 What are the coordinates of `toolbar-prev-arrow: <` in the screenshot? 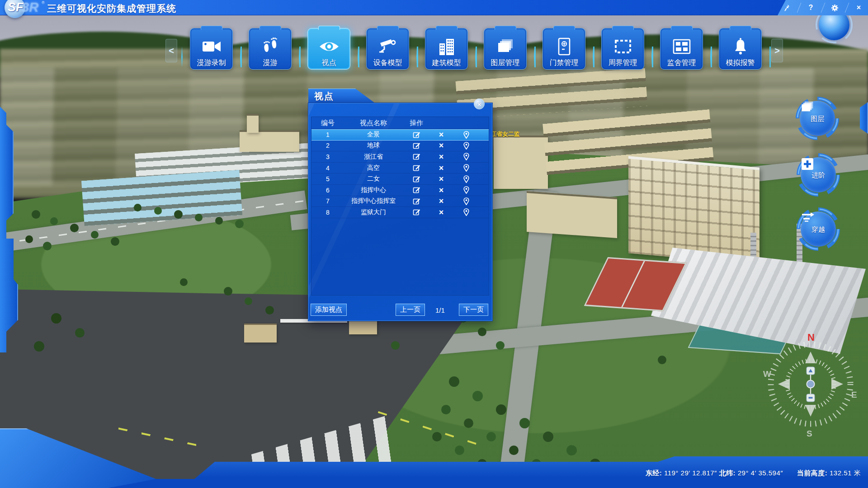 It's located at (171, 51).